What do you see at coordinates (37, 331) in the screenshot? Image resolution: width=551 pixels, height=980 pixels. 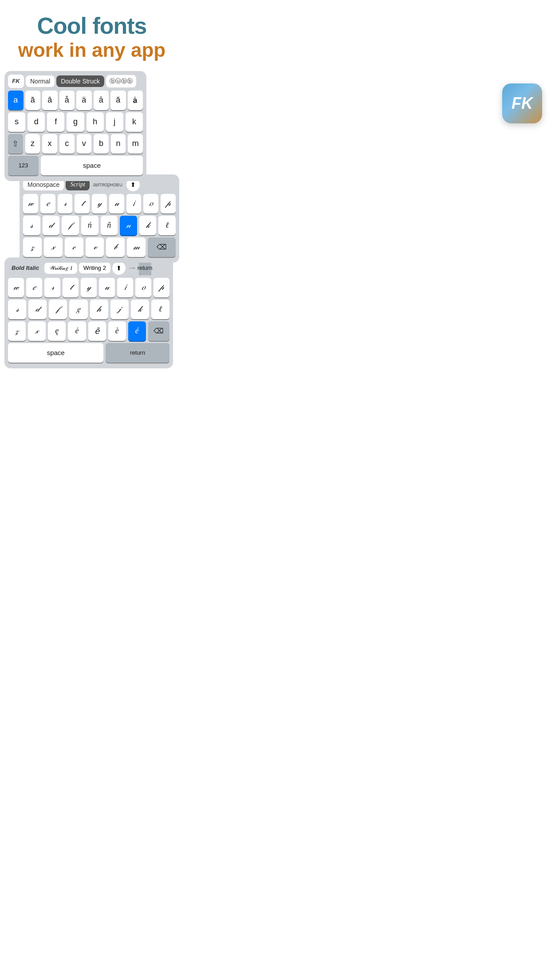 I see `key-x3: 𝓍` at bounding box center [37, 331].